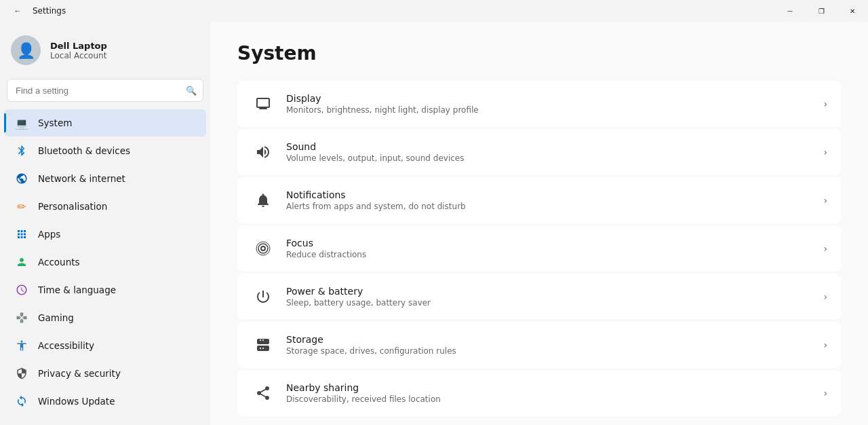 This screenshot has width=868, height=425. I want to click on power-name: Power & battery, so click(551, 291).